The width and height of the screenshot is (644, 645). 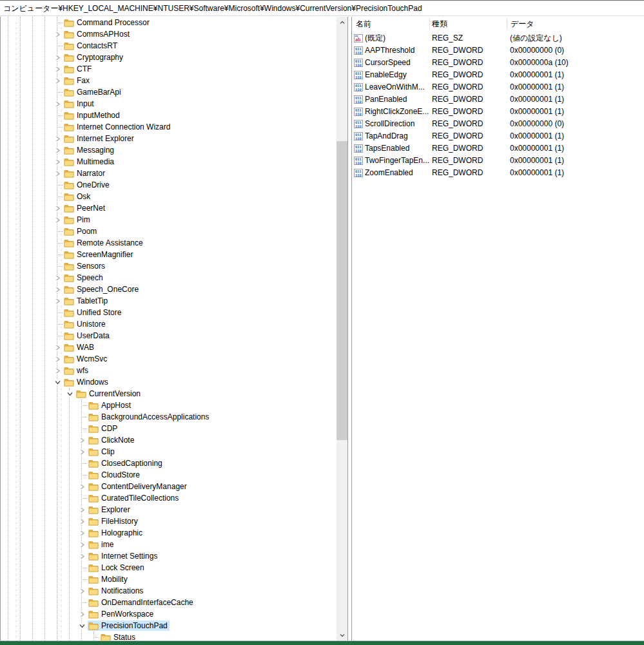 I want to click on registry-value-row: 011110AAPThresholdREG_DWORD0x00000000 (0…, so click(x=498, y=50).